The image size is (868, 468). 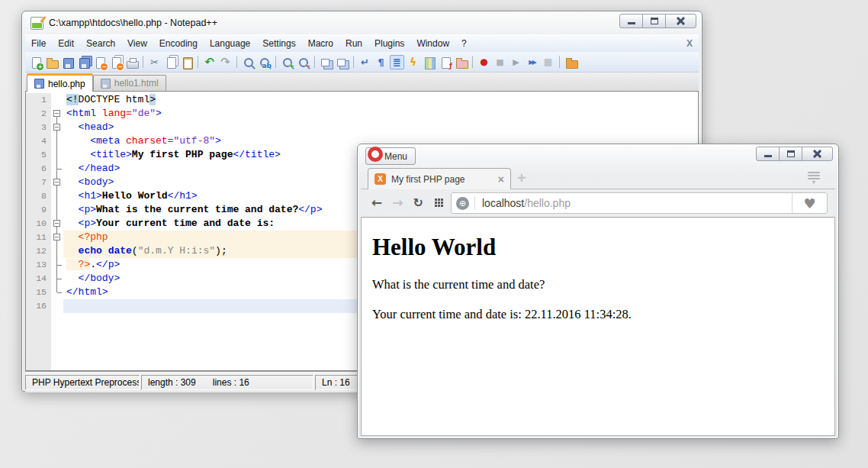 I want to click on npp-menubar: FileEditSearchViewEncodingLanguageSettin…, so click(x=362, y=43).